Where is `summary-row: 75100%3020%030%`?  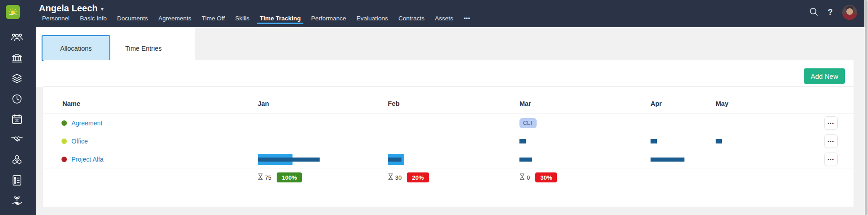
summary-row: 75100%3020%030% is located at coordinates (448, 177).